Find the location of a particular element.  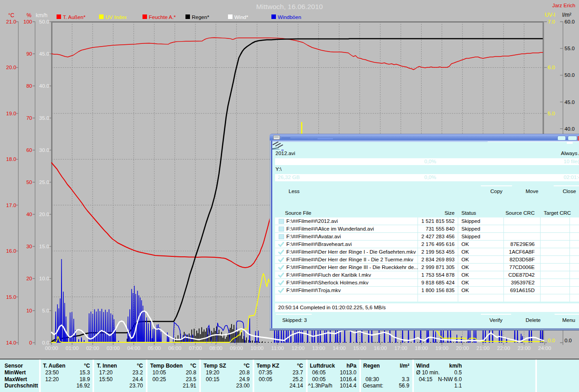

svg-text: MaxWert is located at coordinates (16, 379).